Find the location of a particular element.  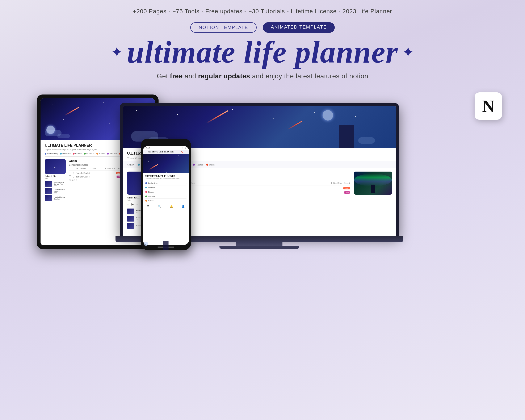

features-text: +200 Pages - +75 Tools - Free updates - … is located at coordinates (262, 11).